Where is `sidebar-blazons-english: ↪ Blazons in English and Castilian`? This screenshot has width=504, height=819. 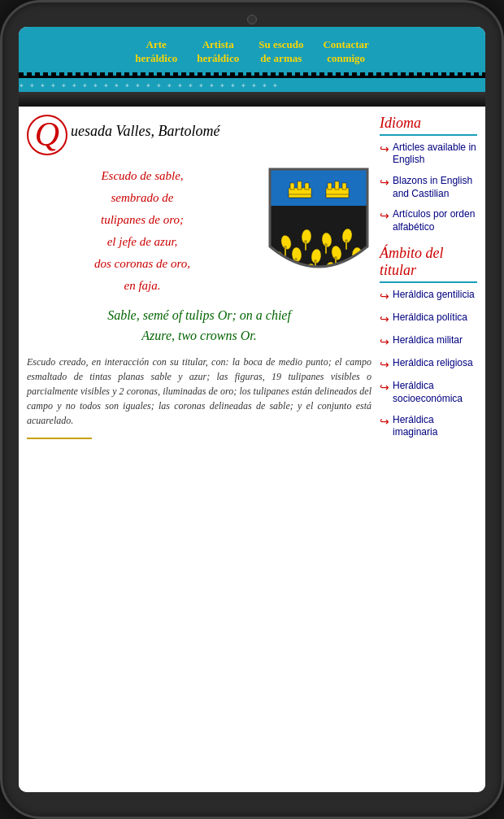
sidebar-blazons-english: ↪ Blazons in English and Castilian is located at coordinates (428, 187).